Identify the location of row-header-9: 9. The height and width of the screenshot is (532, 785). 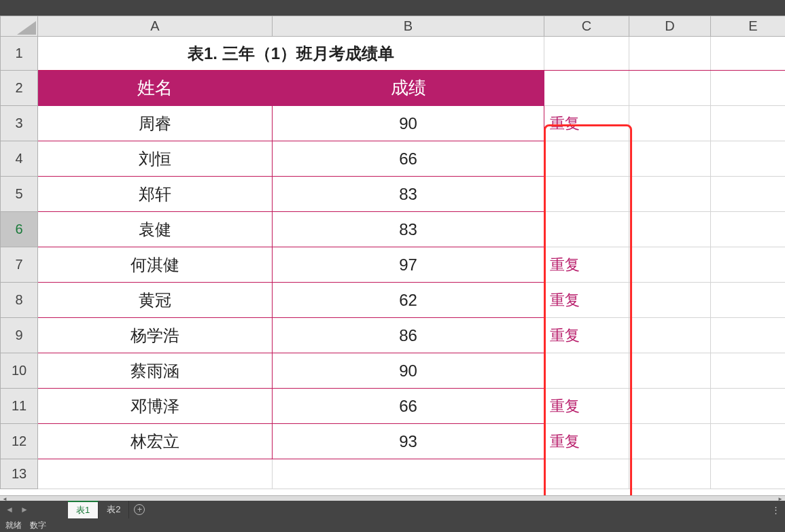
(19, 336).